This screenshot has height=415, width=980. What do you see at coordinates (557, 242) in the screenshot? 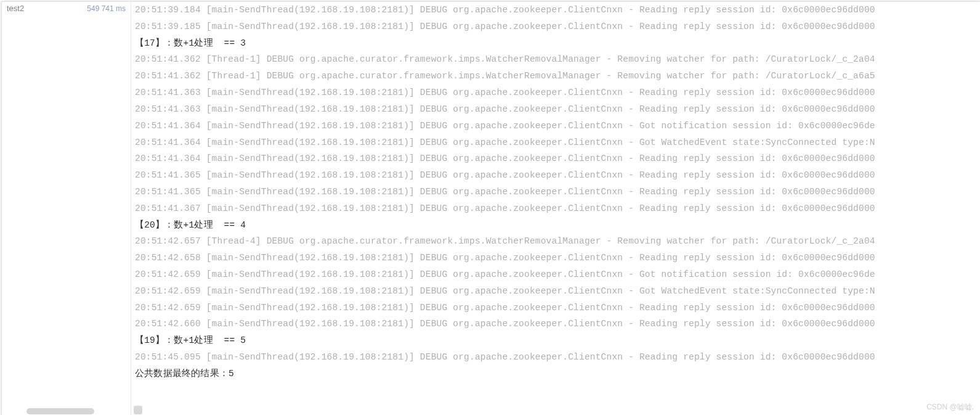
I see `log-line: 20:51:42.657 [Thread-4] DEBUG org.apache…` at bounding box center [557, 242].